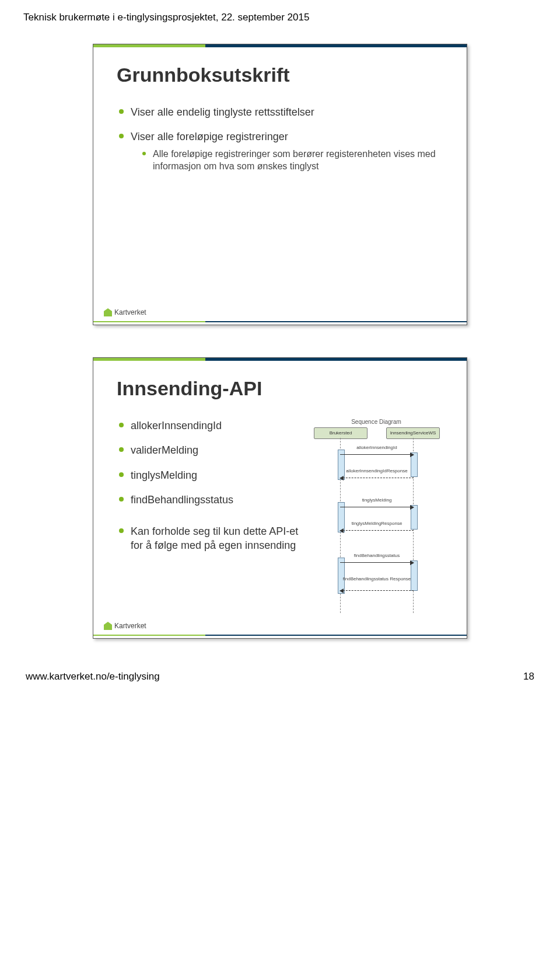 This screenshot has height=975, width=560. Describe the element at coordinates (280, 110) in the screenshot. I see `slide-content: Grunnboksutskrift Viser alle endelig tin…` at that location.